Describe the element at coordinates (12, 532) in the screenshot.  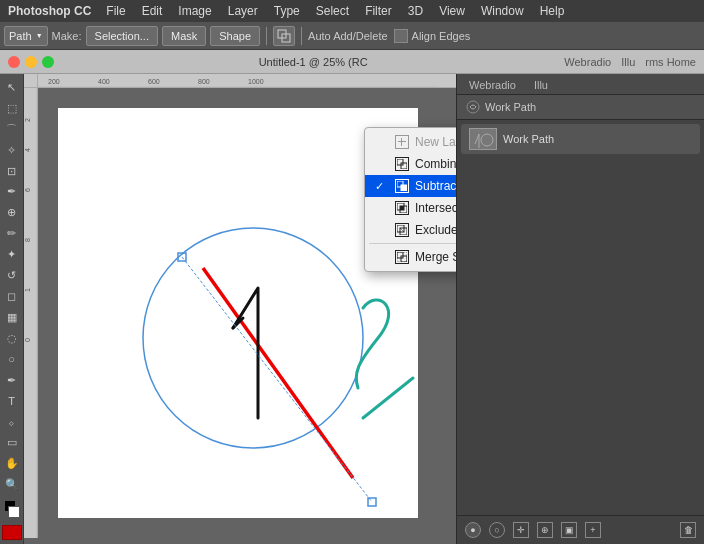
I see `quick-mask-icon` at that location.